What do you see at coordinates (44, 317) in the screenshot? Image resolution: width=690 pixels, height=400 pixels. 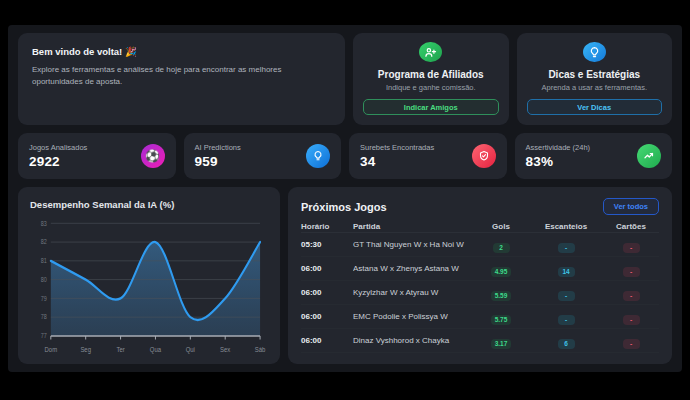 I see `svg-text: 78` at bounding box center [44, 317].